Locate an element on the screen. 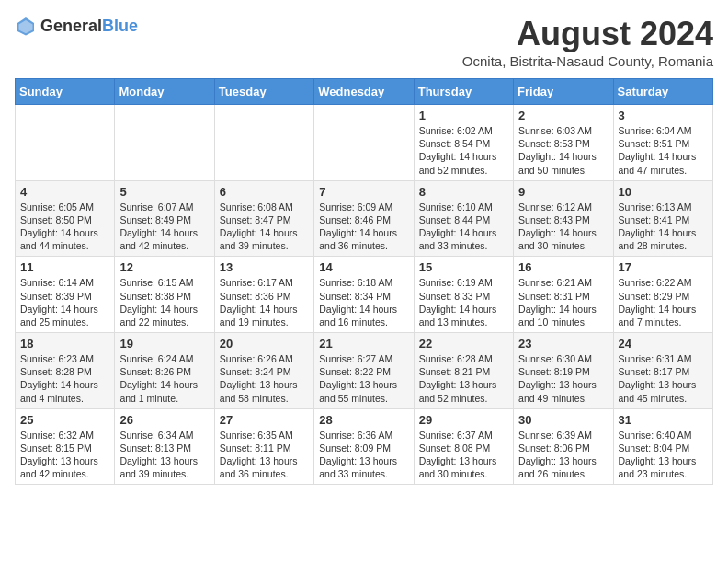  weekday-header: Tuesday is located at coordinates (264, 92).